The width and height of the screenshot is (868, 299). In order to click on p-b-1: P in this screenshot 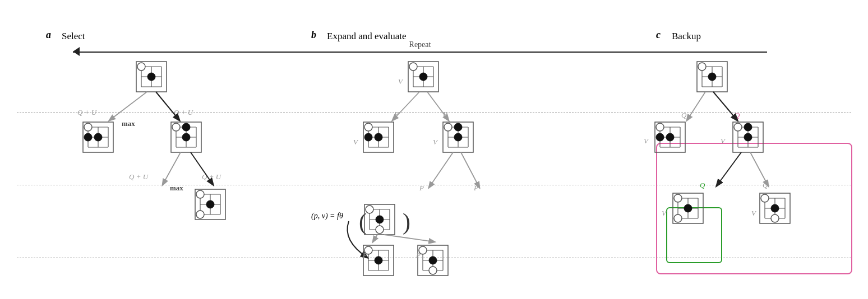, I will do `click(396, 114)`.